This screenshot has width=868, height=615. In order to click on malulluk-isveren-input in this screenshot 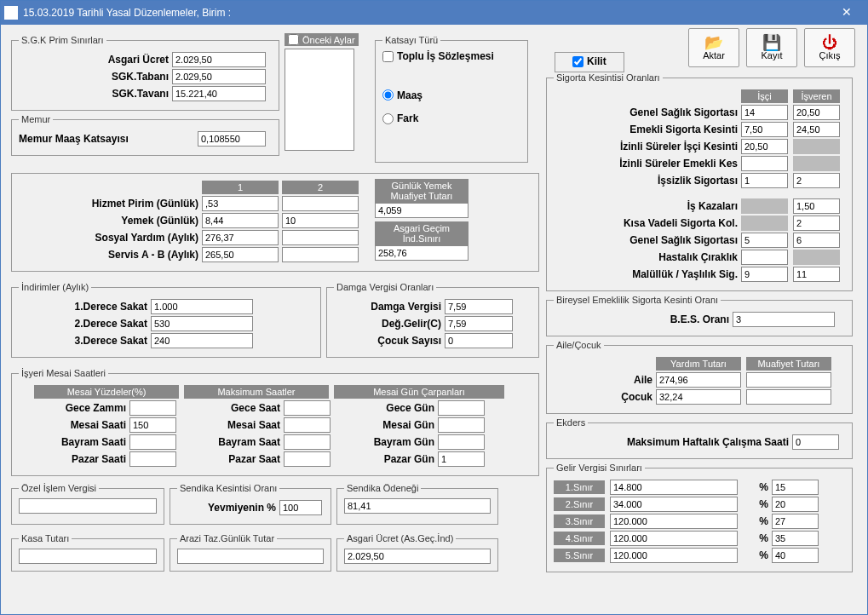, I will do `click(816, 274)`.